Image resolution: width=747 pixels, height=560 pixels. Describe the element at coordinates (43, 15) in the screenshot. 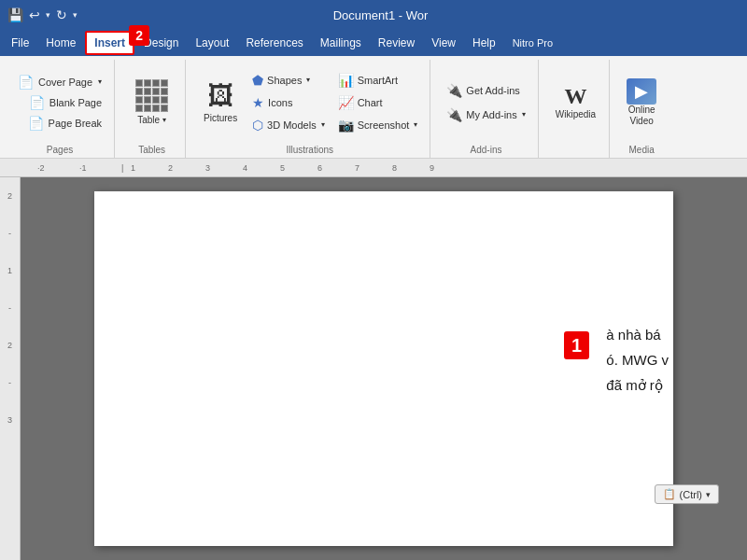

I see `quick-access-toolbar: 💾 ↩ ▾ ↻ ▾` at that location.